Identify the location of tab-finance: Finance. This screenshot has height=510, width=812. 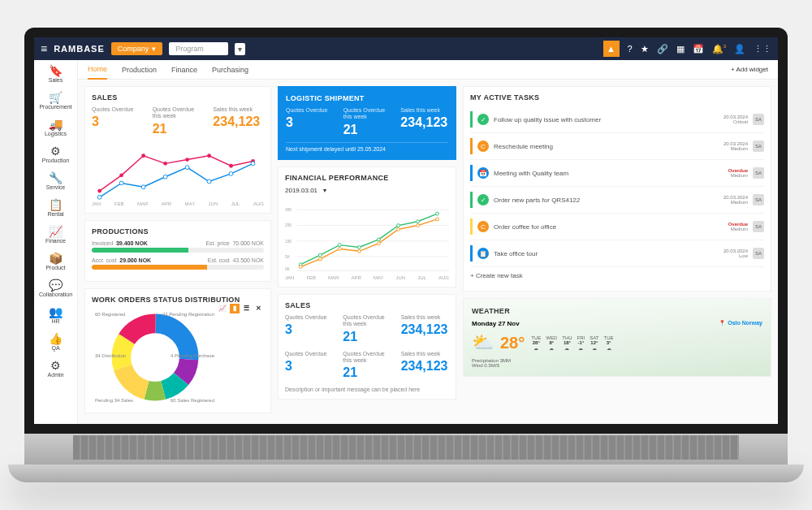
(184, 70).